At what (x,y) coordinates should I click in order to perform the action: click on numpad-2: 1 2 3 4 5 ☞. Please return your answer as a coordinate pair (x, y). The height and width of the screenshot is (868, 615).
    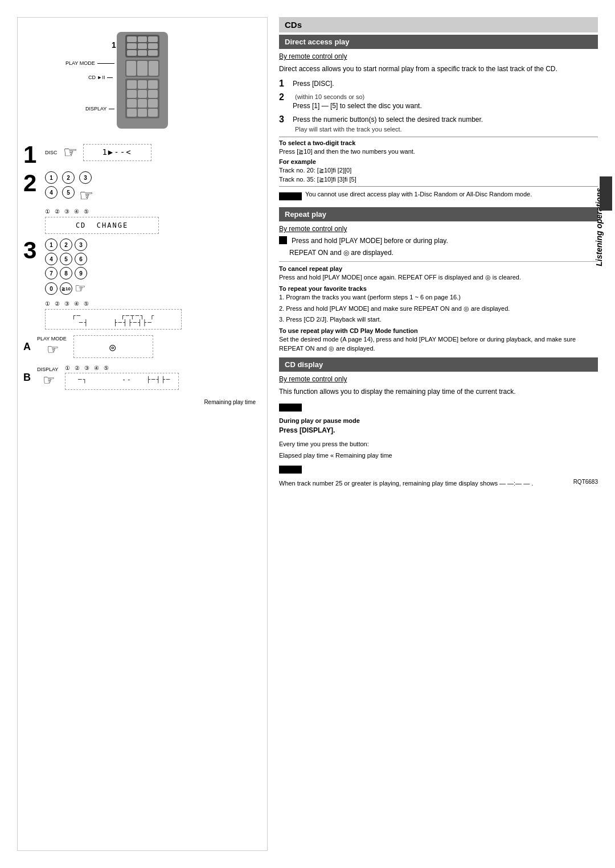
    Looking at the image, I should click on (69, 188).